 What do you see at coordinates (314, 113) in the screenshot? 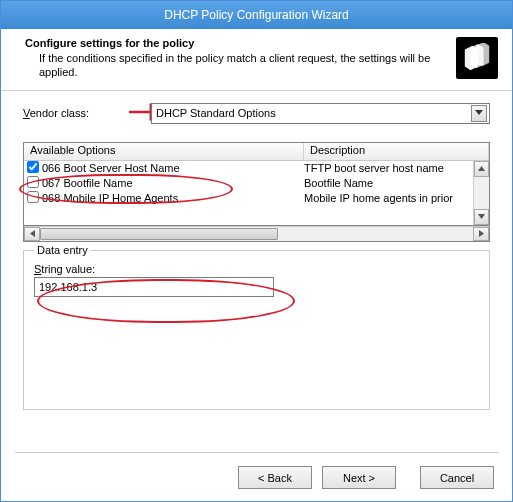
I see `vendor-class-value: DHCP Standard Options` at bounding box center [314, 113].